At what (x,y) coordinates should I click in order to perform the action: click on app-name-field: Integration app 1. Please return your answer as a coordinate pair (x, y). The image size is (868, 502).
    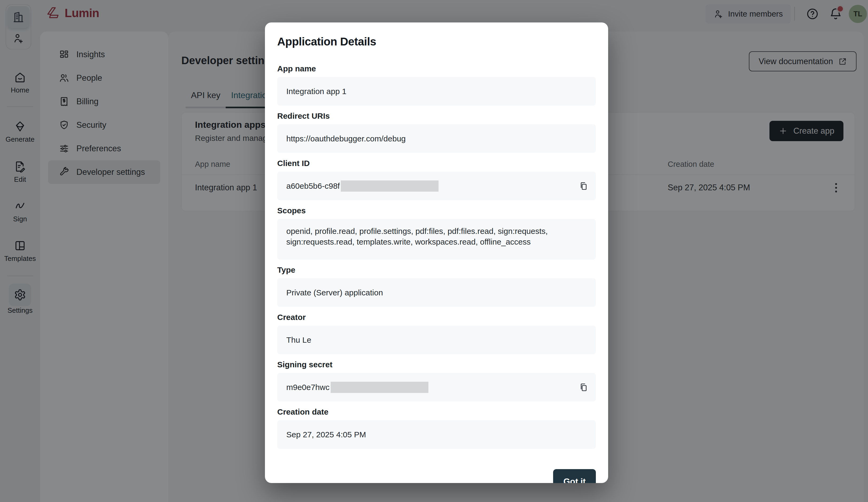
    Looking at the image, I should click on (437, 91).